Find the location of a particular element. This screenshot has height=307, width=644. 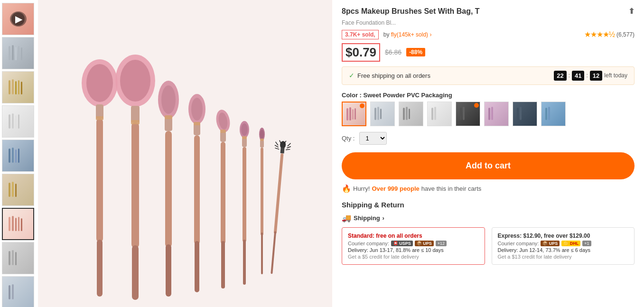

usps-badge: 📮 USPS is located at coordinates (402, 243).